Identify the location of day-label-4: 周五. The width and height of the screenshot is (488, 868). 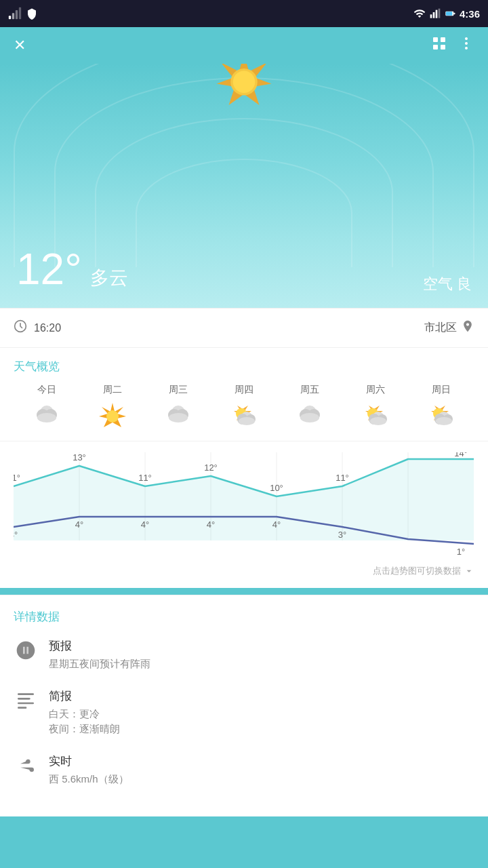
(310, 390).